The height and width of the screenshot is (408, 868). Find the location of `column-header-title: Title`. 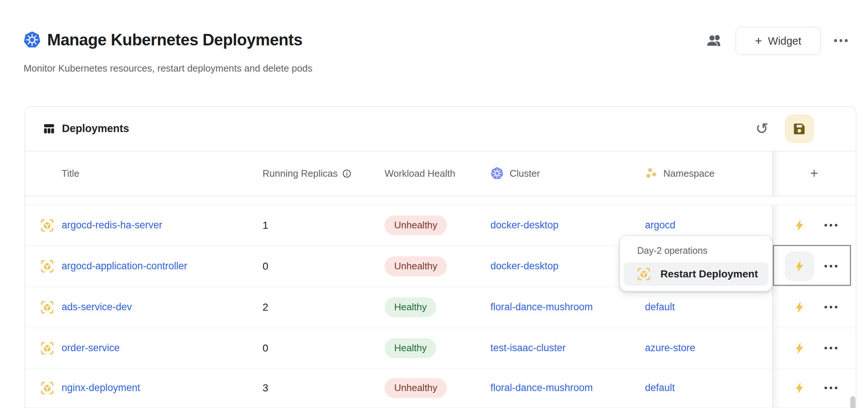

column-header-title: Title is located at coordinates (143, 173).